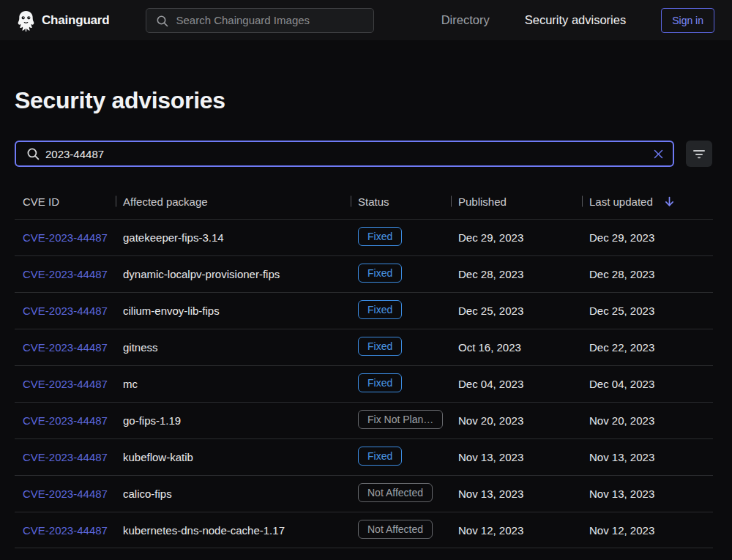 Image resolution: width=732 pixels, height=560 pixels. I want to click on filter-icon, so click(699, 154).